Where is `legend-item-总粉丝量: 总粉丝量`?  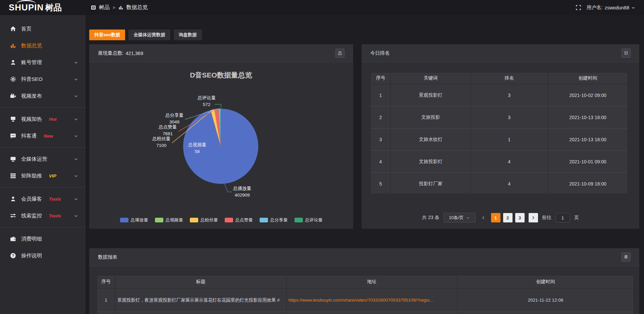 legend-item-总粉丝量: 总粉丝量 is located at coordinates (204, 220).